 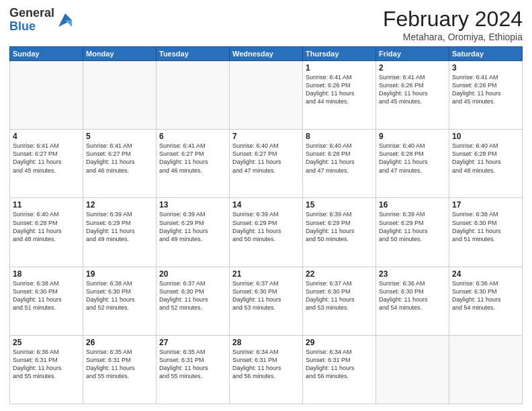 What do you see at coordinates (486, 205) in the screenshot?
I see `day-number: 17` at bounding box center [486, 205].